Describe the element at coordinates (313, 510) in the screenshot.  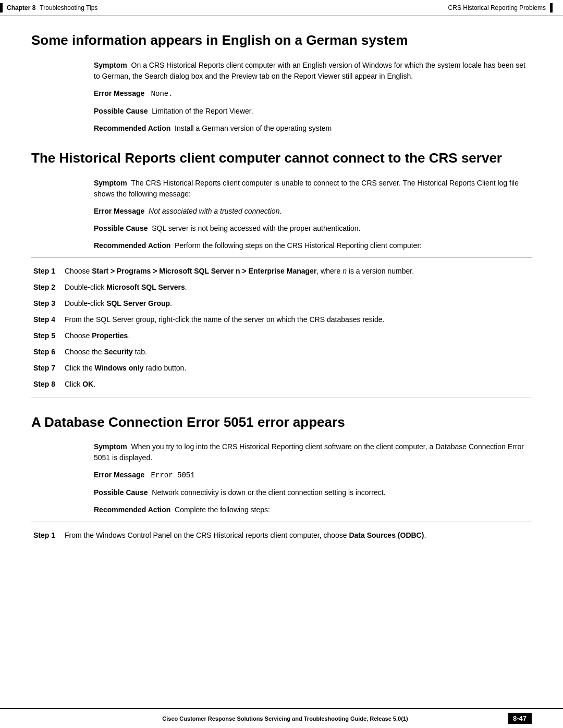
I see `section3-recommended-action: Recommended Action Complete the followin…` at that location.